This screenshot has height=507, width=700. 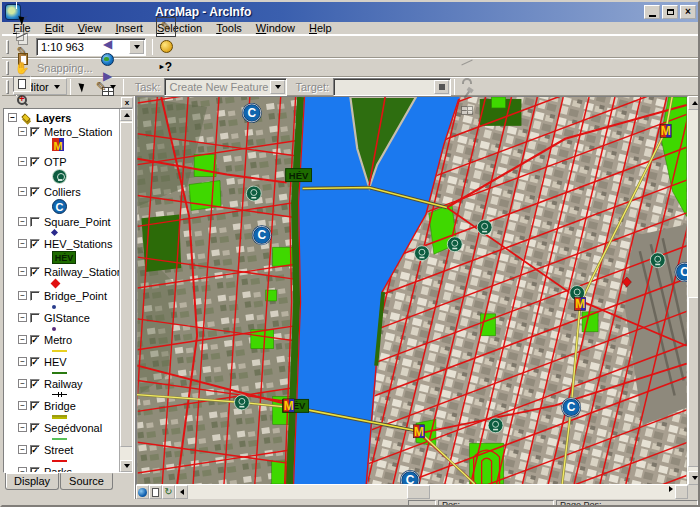 What do you see at coordinates (78, 132) in the screenshot?
I see `layer-label: Metro_Station` at bounding box center [78, 132].